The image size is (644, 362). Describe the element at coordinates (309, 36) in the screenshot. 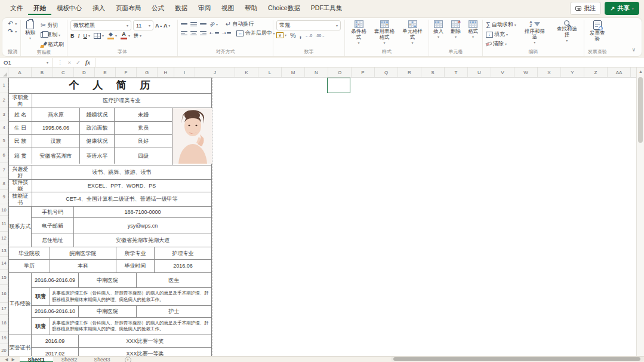

I see `increase-decimal-button: ←.0` at that location.